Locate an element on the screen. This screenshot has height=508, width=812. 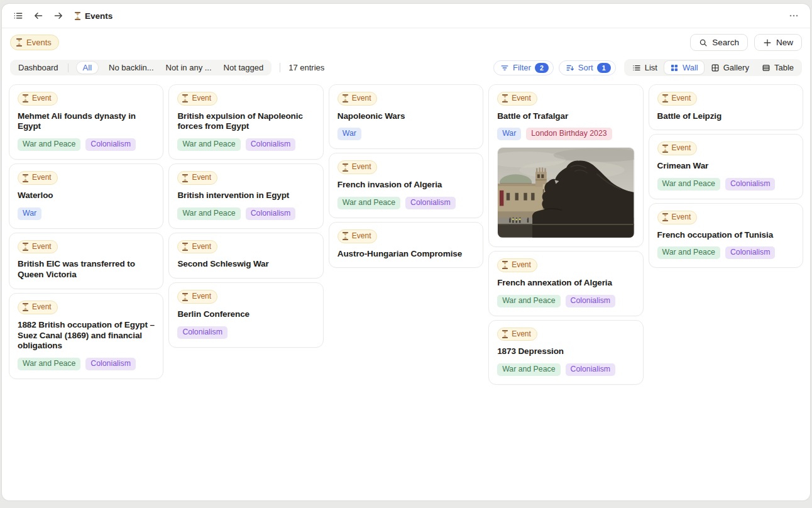
view-wall-label: Wall is located at coordinates (690, 68).